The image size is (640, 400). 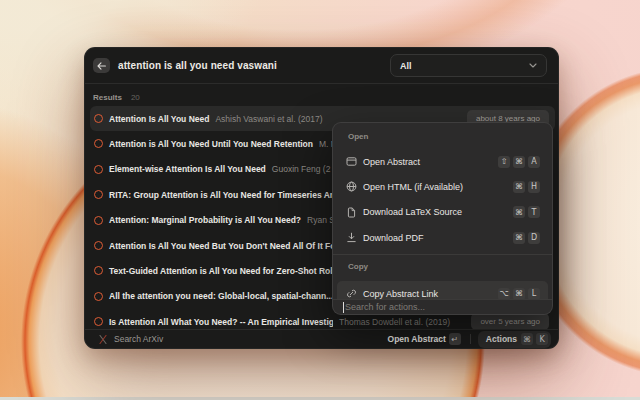 What do you see at coordinates (358, 266) in the screenshot?
I see `action-section-copy: Copy` at bounding box center [358, 266].